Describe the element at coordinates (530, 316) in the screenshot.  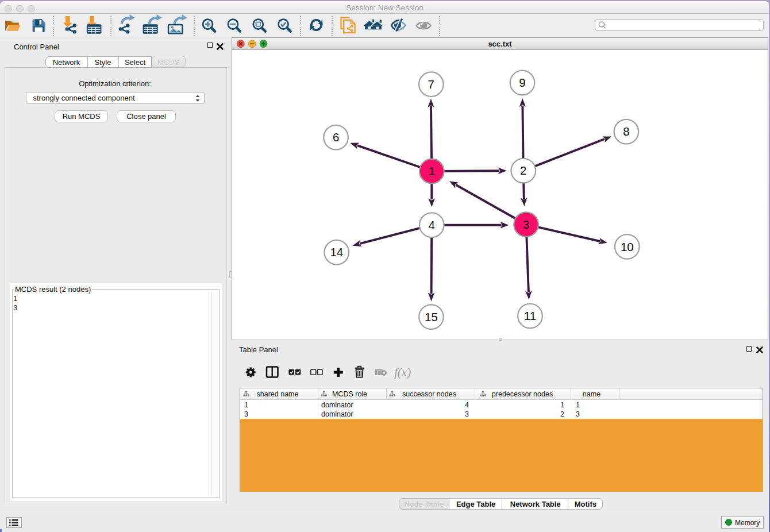
I see `svg-text: 11` at that location.